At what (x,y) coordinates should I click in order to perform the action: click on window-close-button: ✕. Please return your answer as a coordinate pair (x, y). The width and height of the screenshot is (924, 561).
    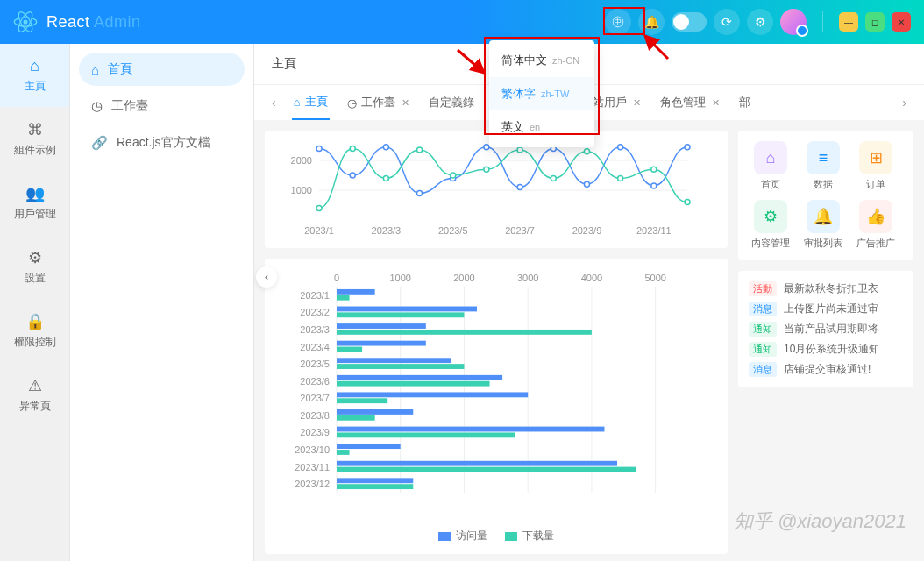
    Looking at the image, I should click on (901, 22).